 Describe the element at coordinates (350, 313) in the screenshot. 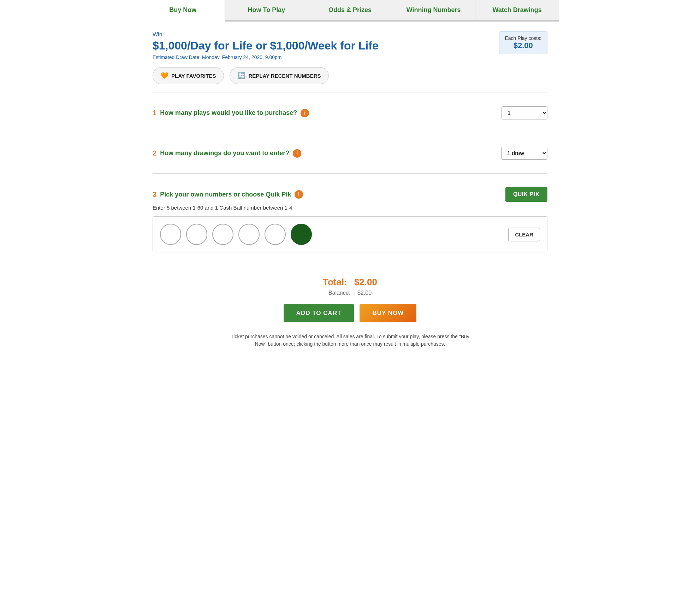

I see `action-buttons: ADD TO CART BUY NOW` at that location.